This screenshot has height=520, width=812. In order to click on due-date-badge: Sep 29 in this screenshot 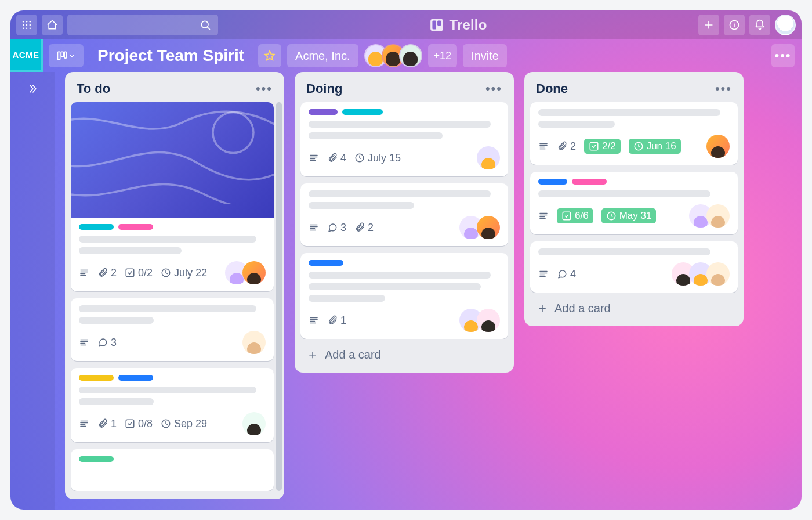, I will do `click(184, 424)`.